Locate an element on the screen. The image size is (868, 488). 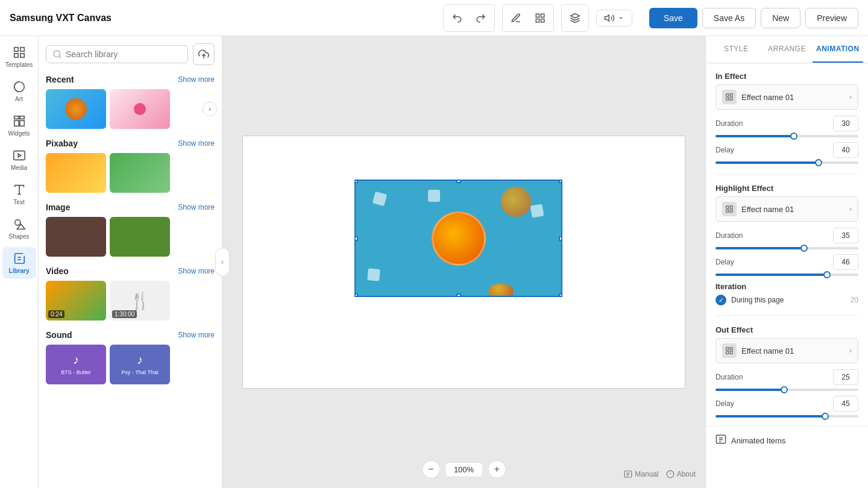
search-input-wrap is located at coordinates (117, 54).